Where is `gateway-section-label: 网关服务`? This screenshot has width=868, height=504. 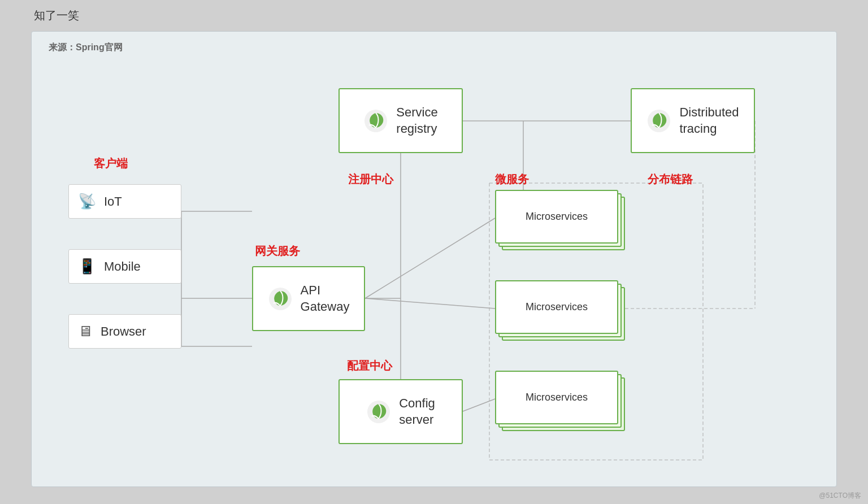 gateway-section-label: 网关服务 is located at coordinates (277, 251).